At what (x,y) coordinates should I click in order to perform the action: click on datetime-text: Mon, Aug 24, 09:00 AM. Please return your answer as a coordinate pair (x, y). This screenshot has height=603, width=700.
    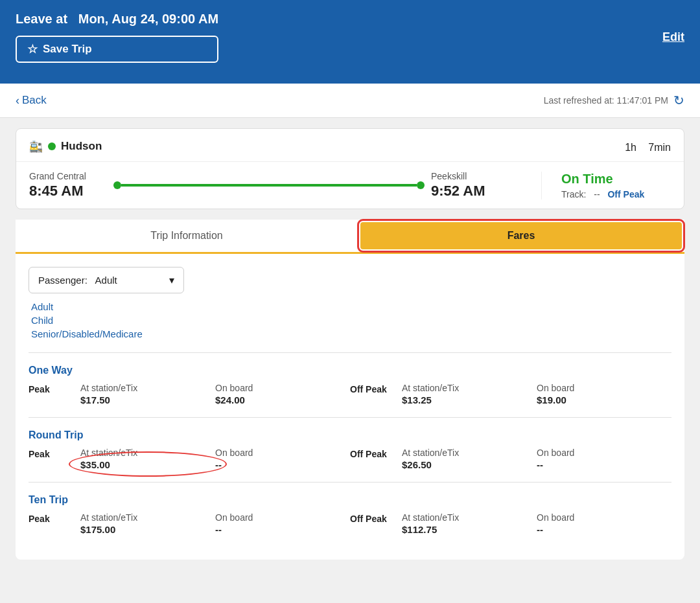
    Looking at the image, I should click on (148, 19).